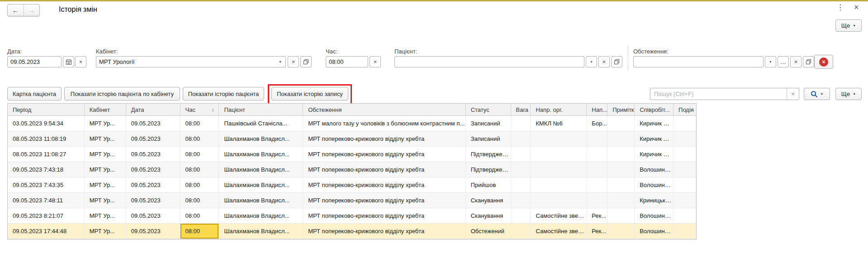 The width and height of the screenshot is (868, 254). What do you see at coordinates (81, 62) in the screenshot?
I see `date-clear-button: ×` at bounding box center [81, 62].